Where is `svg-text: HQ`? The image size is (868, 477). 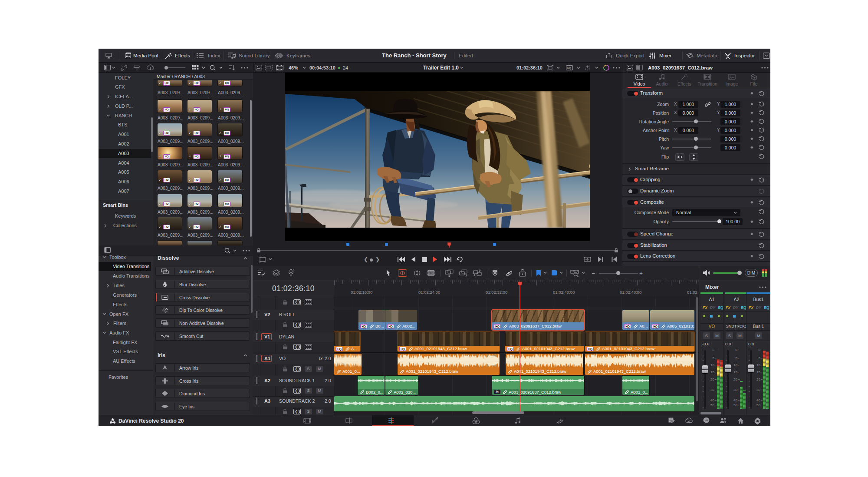
svg-text: HQ is located at coordinates (569, 68).